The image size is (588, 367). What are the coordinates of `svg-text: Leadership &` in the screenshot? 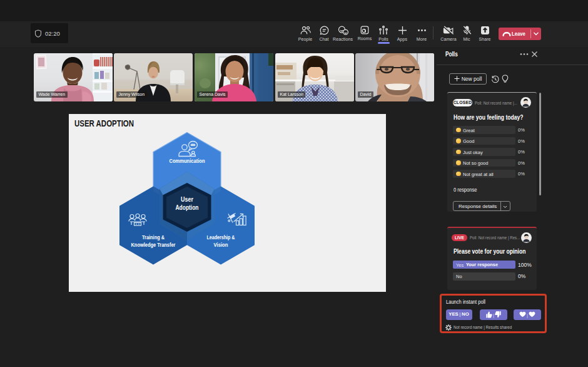 It's located at (221, 237).